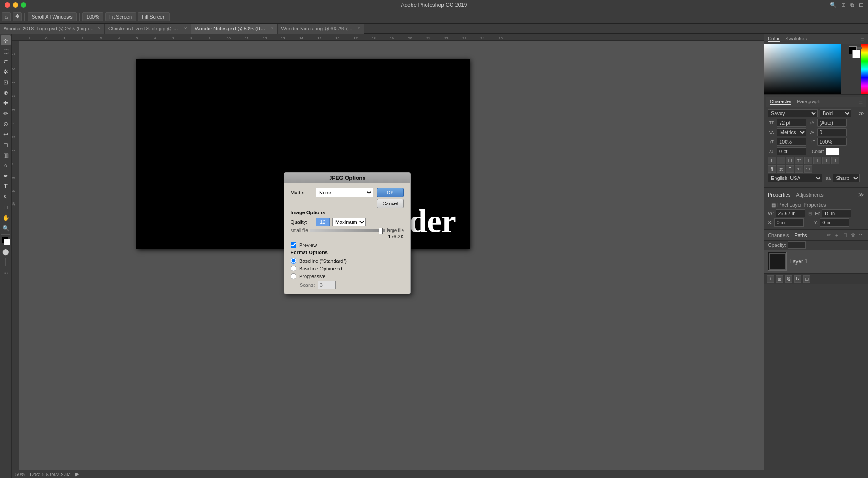 This screenshot has height=478, width=868. What do you see at coordinates (789, 279) in the screenshot?
I see `link-layer-btn: ⛓` at bounding box center [789, 279].